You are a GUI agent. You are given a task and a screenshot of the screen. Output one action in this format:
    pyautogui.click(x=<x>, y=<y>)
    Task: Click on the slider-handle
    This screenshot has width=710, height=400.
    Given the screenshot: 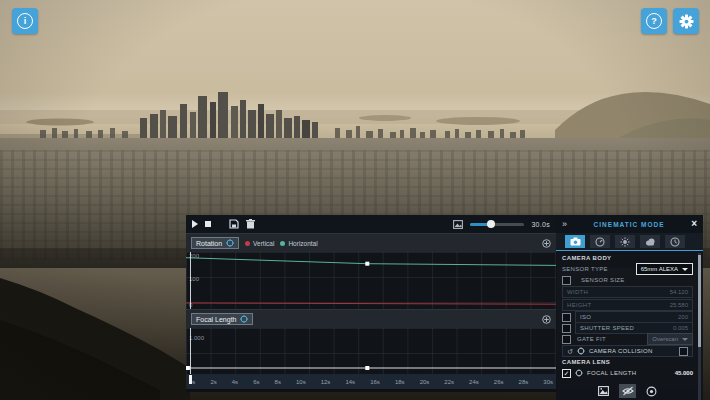 What is the action you would take?
    pyautogui.click(x=491, y=224)
    